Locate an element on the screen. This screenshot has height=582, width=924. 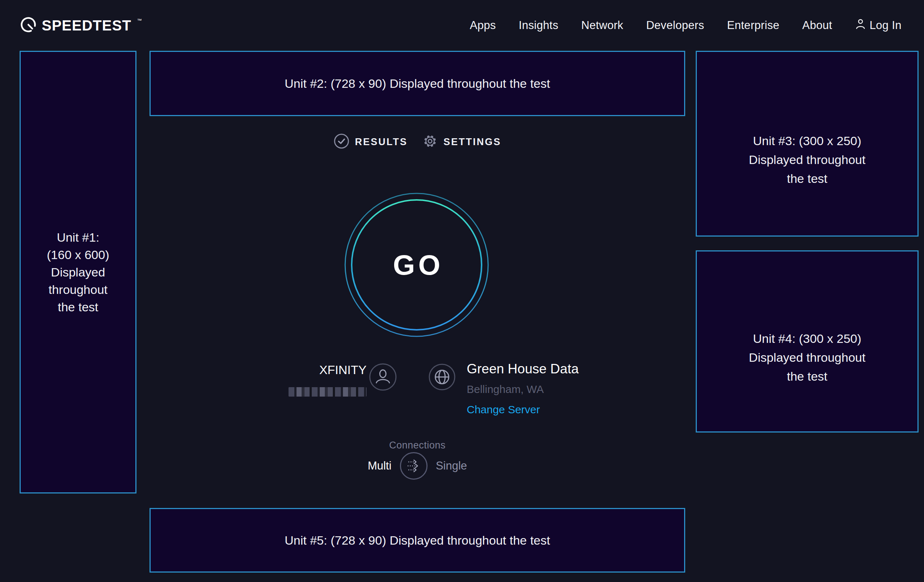
globe-icon is located at coordinates (442, 378).